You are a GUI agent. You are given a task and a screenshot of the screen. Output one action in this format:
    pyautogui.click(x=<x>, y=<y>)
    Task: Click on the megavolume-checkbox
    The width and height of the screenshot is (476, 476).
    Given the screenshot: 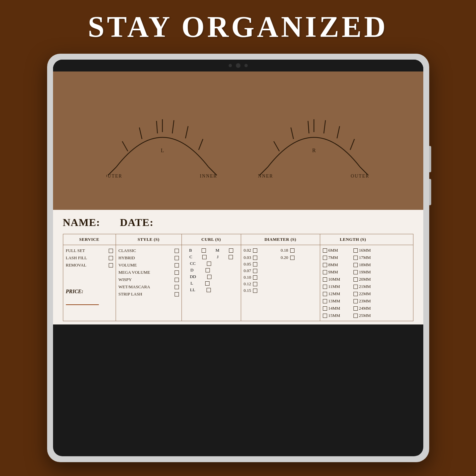 What is the action you would take?
    pyautogui.click(x=177, y=273)
    